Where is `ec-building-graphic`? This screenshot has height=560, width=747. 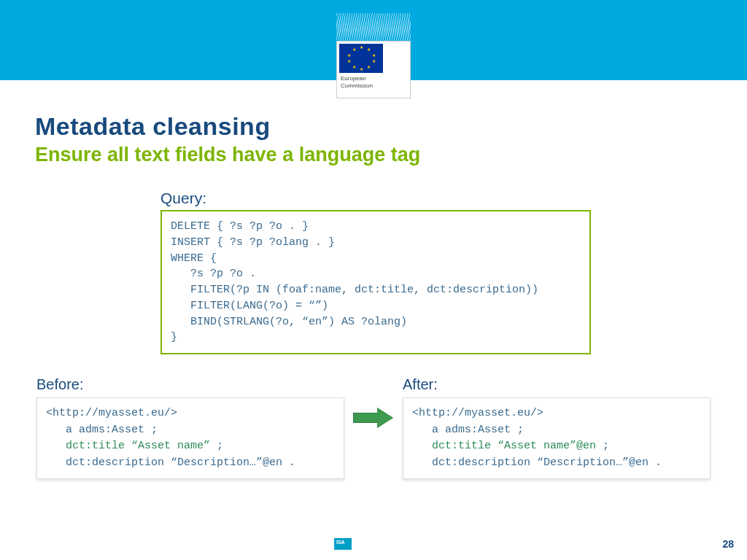
ec-building-graphic is located at coordinates (374, 27).